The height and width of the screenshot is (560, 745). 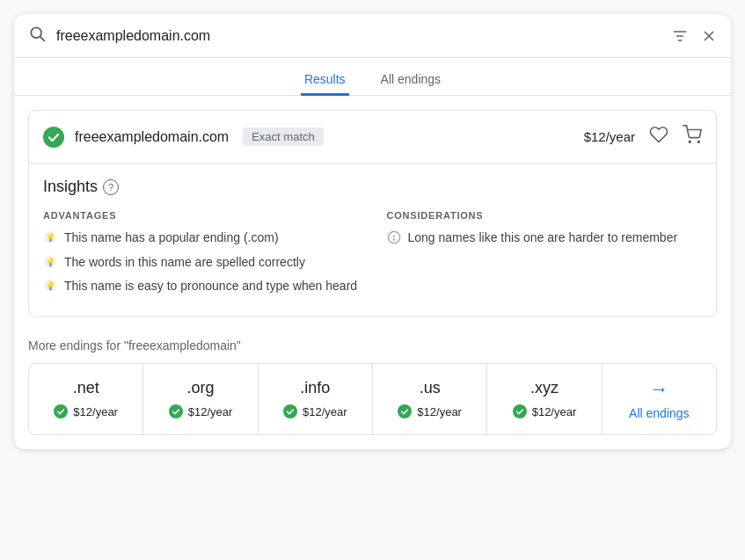 What do you see at coordinates (86, 389) in the screenshot?
I see `ending-ext-net: .net` at bounding box center [86, 389].